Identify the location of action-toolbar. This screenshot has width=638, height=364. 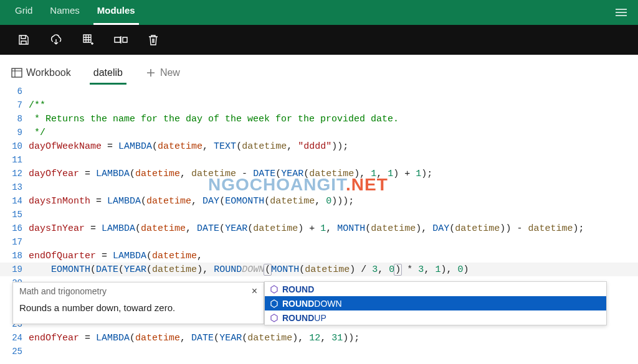
(319, 40).